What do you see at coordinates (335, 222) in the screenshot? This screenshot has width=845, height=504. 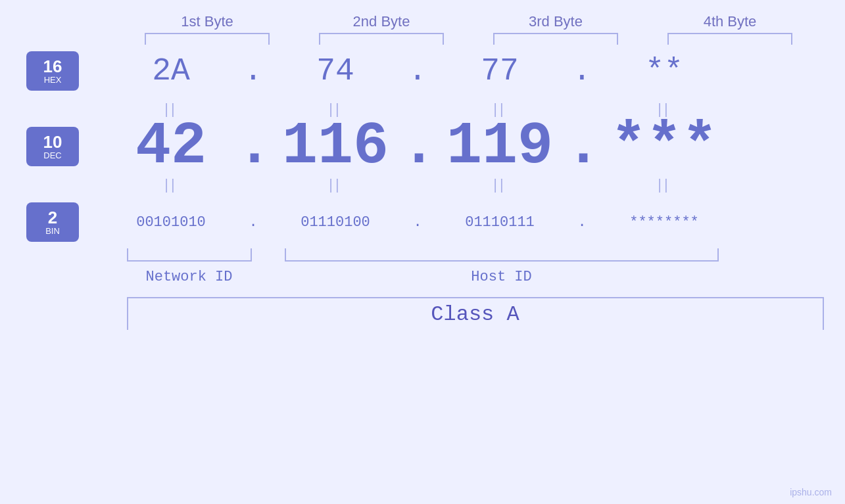 I see `bin-b2: 01110100` at bounding box center [335, 222].